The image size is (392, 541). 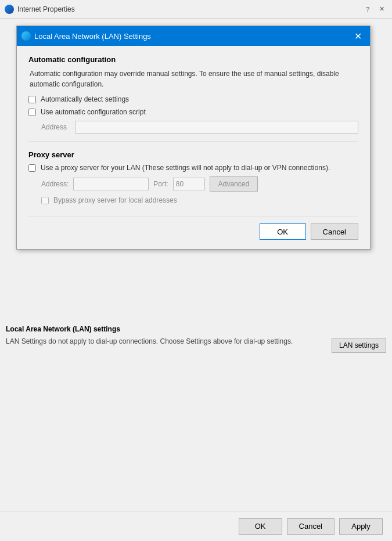 What do you see at coordinates (85, 99) in the screenshot?
I see `auto-detect-label: Automatically detect settings` at bounding box center [85, 99].